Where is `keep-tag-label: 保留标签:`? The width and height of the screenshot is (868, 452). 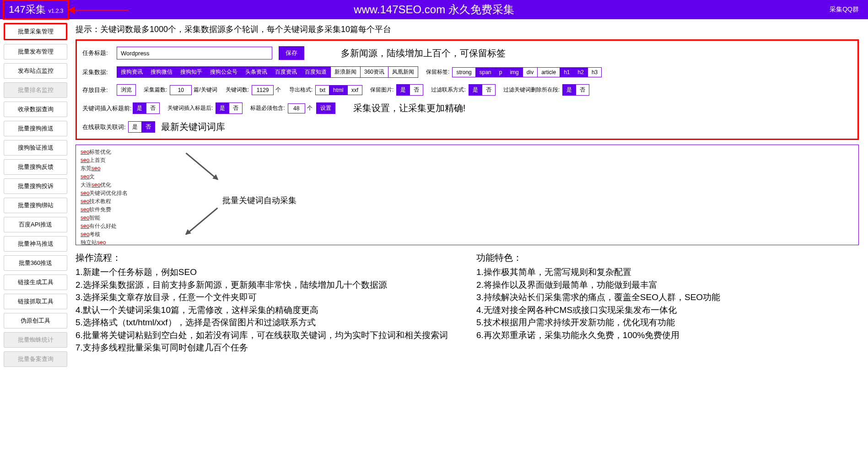
keep-tag-label: 保留标签: is located at coordinates (437, 72).